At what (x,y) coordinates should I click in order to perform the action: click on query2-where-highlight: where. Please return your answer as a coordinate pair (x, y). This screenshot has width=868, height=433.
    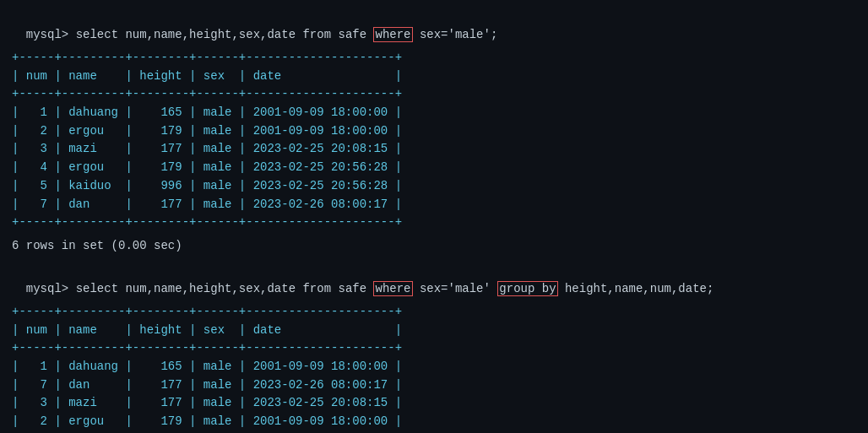
    Looking at the image, I should click on (393, 289).